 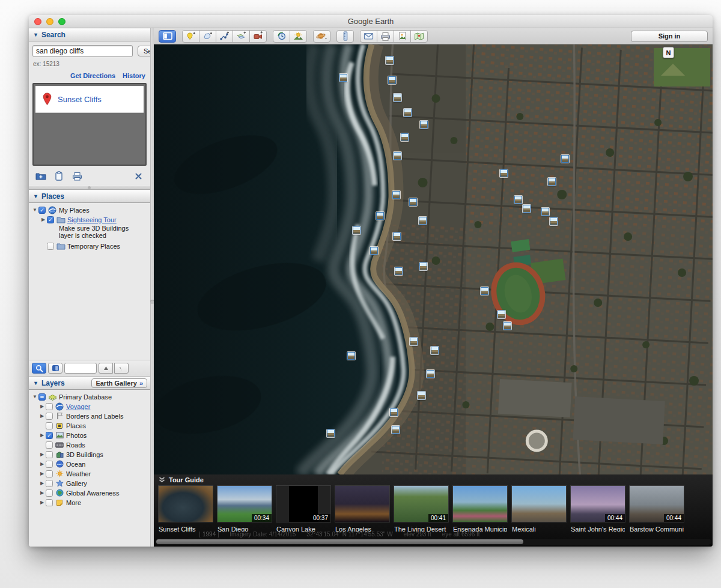 What do you see at coordinates (134, 76) in the screenshot?
I see `history-link: History` at bounding box center [134, 76].